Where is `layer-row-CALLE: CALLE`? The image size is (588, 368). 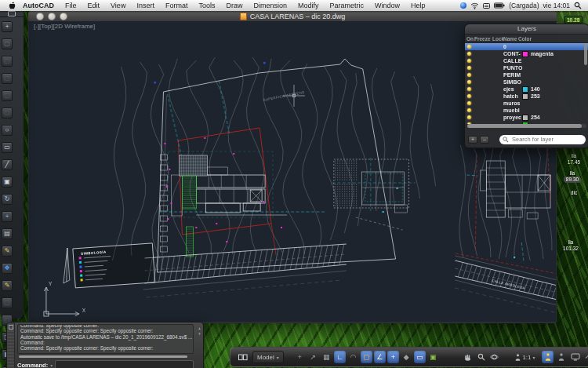
layer-row-CALLE: CALLE is located at coordinates (527, 61).